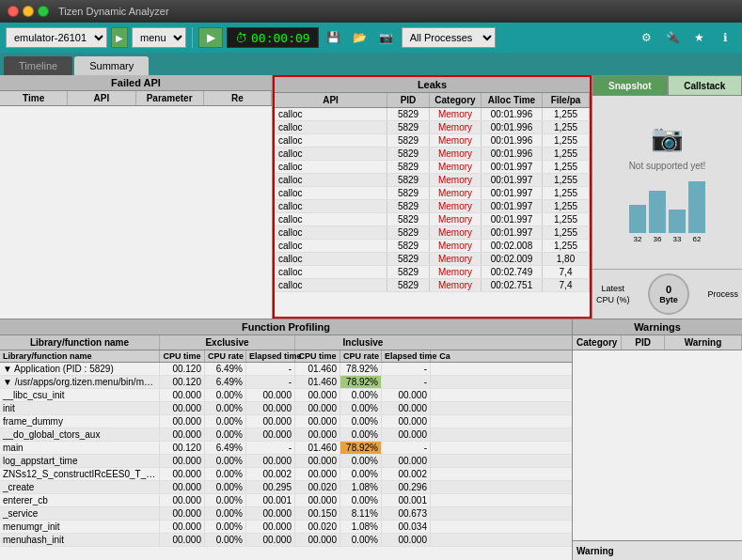 This screenshot has height=560, width=742. I want to click on leaks-col-api: API, so click(331, 100).